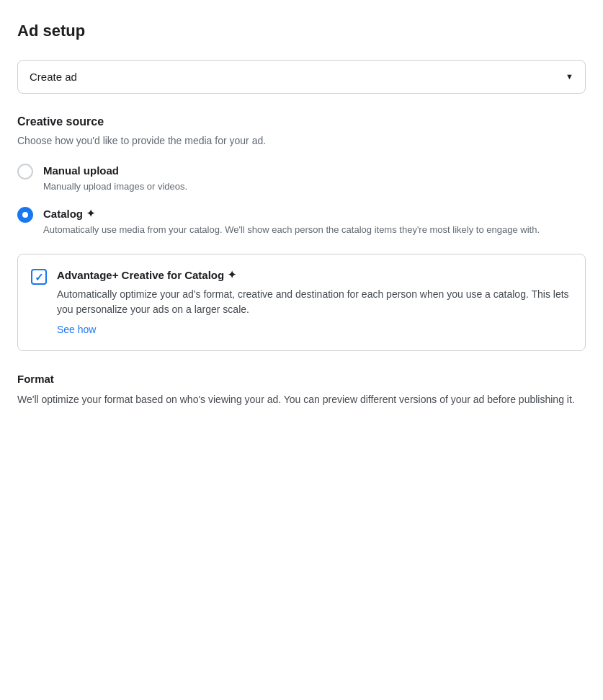  What do you see at coordinates (301, 389) in the screenshot?
I see `format-section: Format We'll optimize your format based …` at bounding box center [301, 389].